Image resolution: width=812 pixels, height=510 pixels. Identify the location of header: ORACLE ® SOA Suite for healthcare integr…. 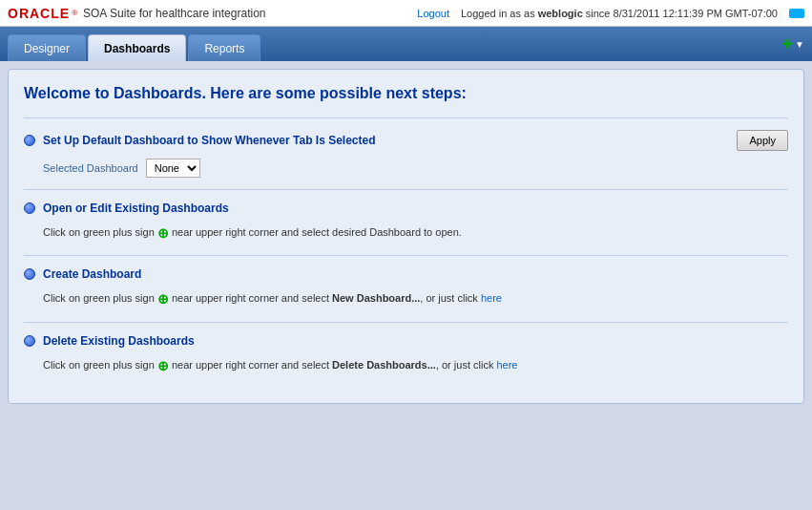
(406, 13).